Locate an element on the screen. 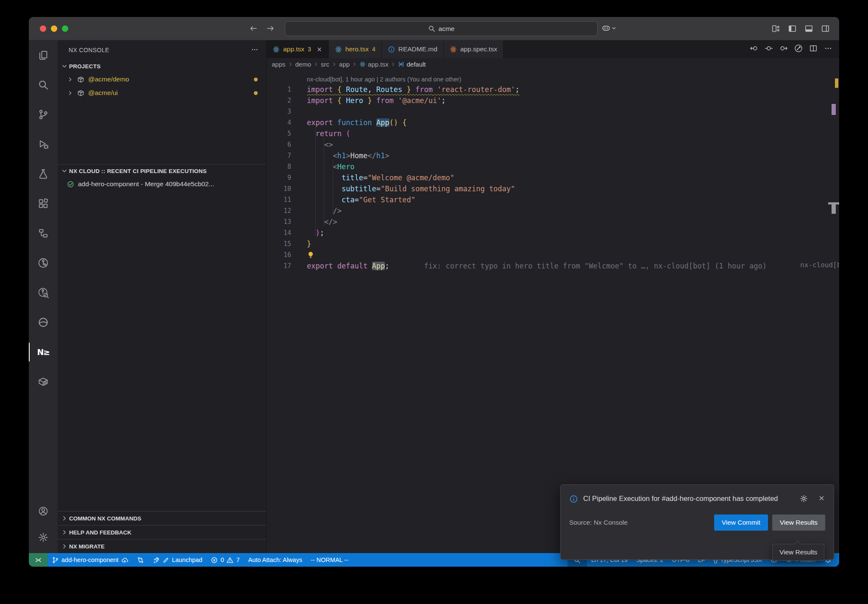 The image size is (868, 604). activity-edge-browser is located at coordinates (43, 322).